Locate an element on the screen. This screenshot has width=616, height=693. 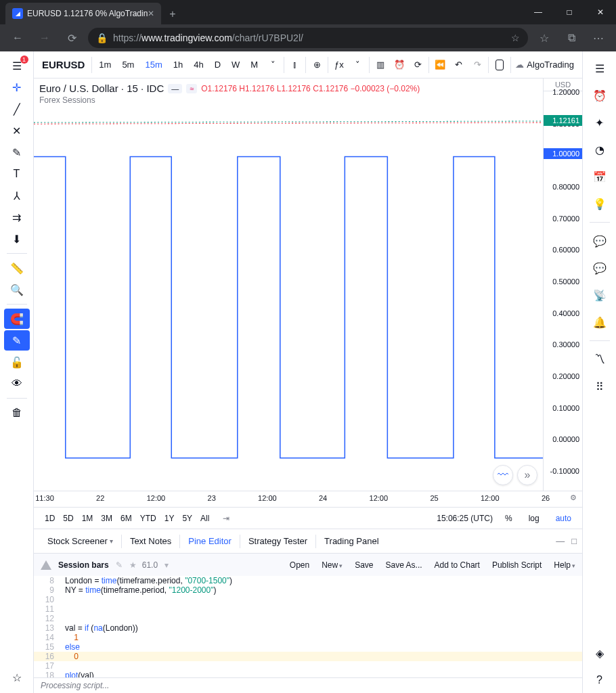
editor-action-help: Help▾ is located at coordinates (565, 565).